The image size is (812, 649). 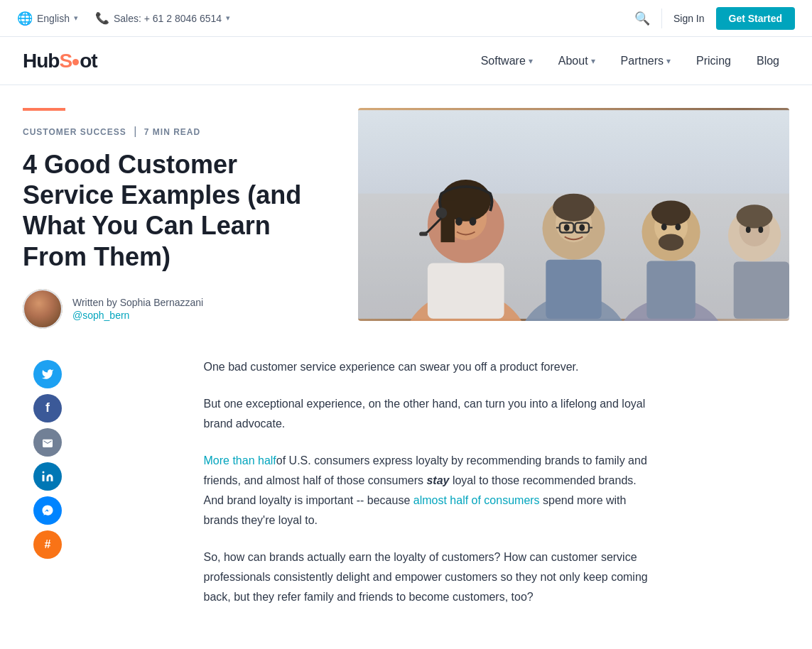 I want to click on article-title: 4 Good Customer Service Examples (and Wh…, so click(x=179, y=210).